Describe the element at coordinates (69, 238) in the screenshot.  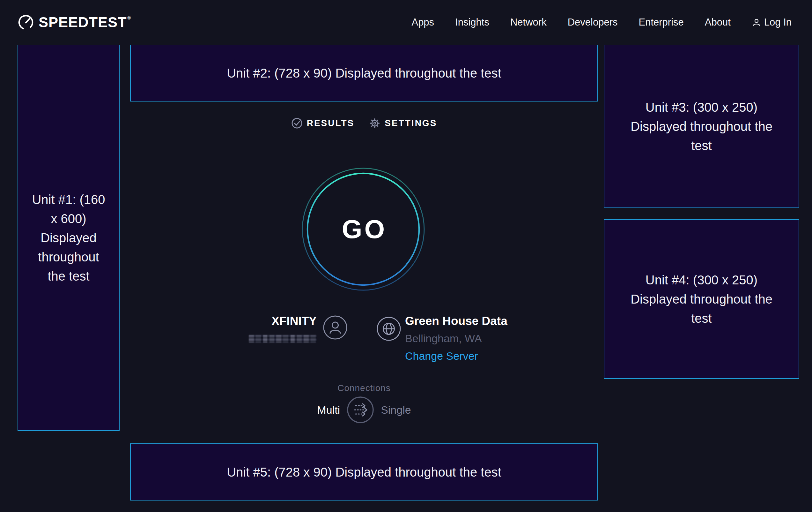
I see `ad-unit-1-text: Unit #1: (160 x 600) Displayed throughou…` at that location.